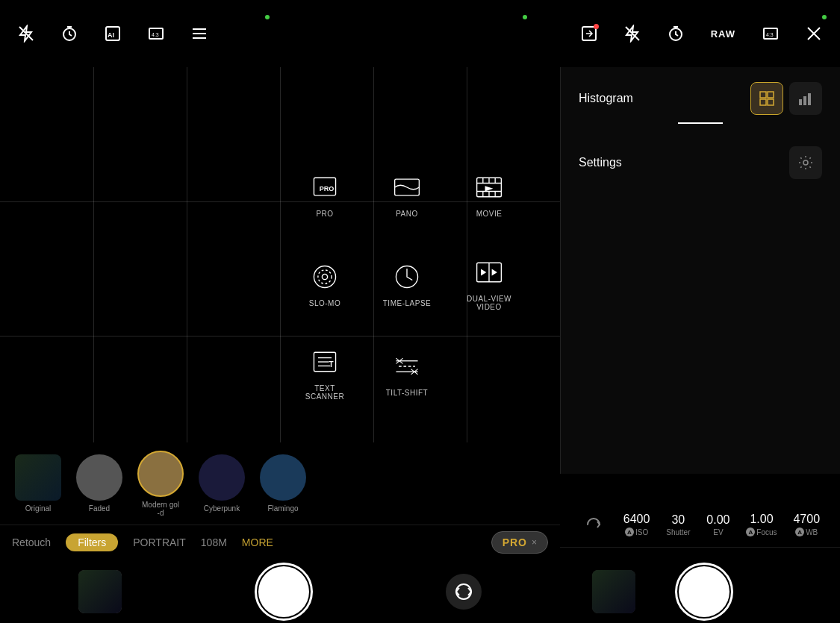  I want to click on mode-text-scanner: T TEXTSCANNER, so click(325, 373).